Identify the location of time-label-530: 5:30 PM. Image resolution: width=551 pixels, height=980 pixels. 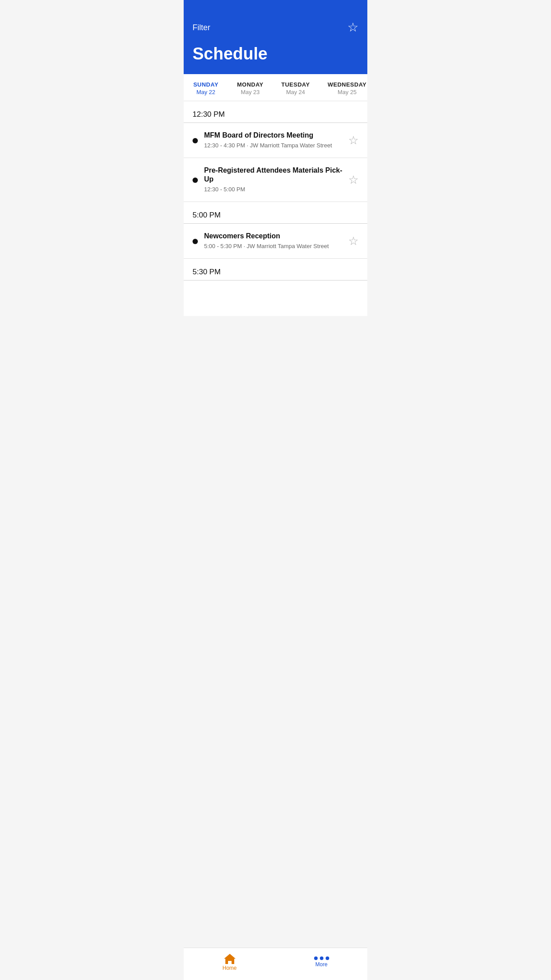
(207, 272).